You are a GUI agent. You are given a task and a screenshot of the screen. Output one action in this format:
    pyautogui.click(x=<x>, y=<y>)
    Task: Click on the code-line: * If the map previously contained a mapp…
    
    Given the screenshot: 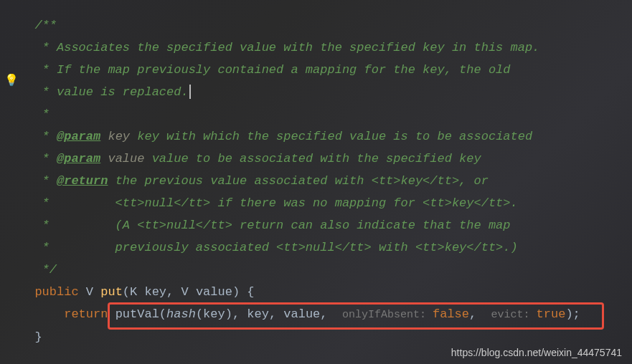 What is the action you would take?
    pyautogui.click(x=326, y=70)
    